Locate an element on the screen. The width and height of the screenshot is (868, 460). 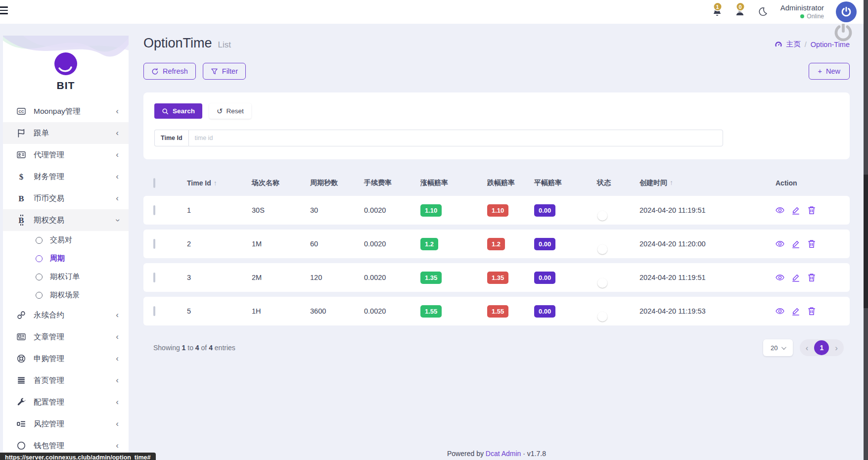
dashboard-icon is located at coordinates (778, 45).